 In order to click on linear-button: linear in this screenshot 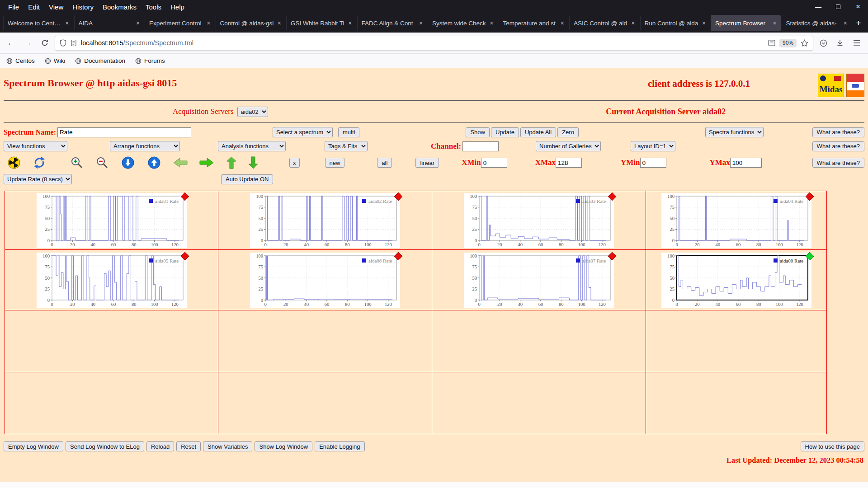, I will do `click(427, 163)`.